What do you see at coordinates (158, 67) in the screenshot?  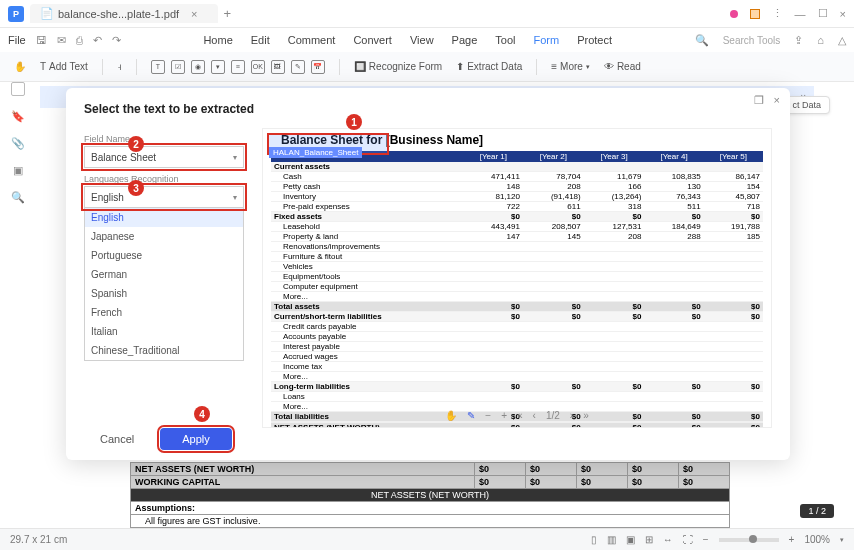 I see `text-field-icon: T` at bounding box center [158, 67].